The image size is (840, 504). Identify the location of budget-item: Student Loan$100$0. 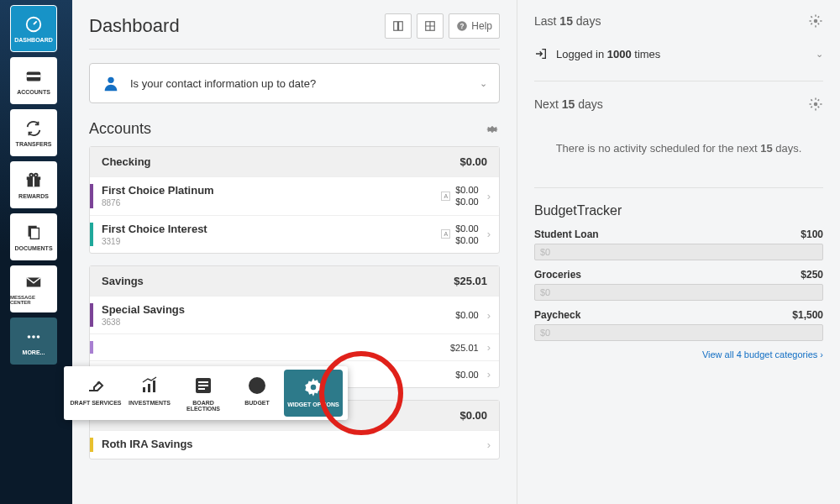
(679, 244).